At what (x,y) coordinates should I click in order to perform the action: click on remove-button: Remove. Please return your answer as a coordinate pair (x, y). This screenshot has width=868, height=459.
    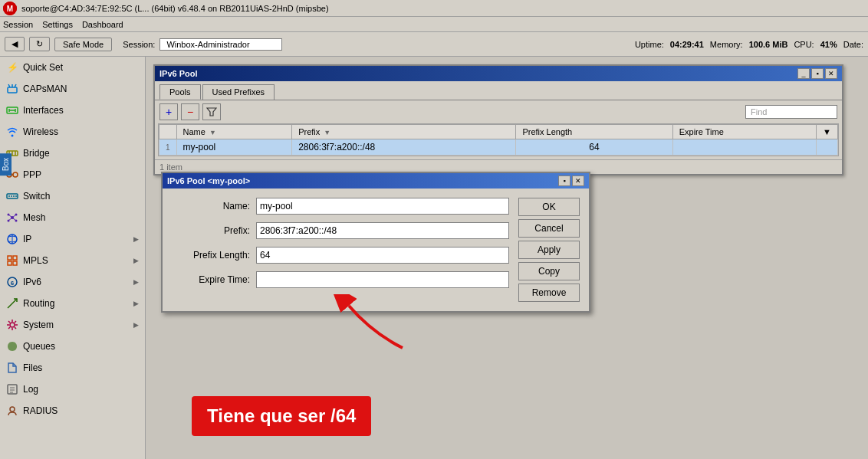
    Looking at the image, I should click on (549, 293).